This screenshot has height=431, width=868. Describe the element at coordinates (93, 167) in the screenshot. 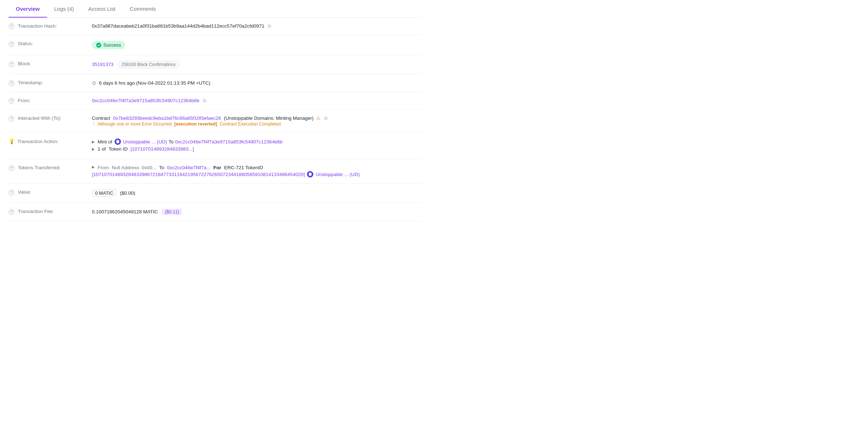

I see `token-arrow-icon: ▶` at that location.